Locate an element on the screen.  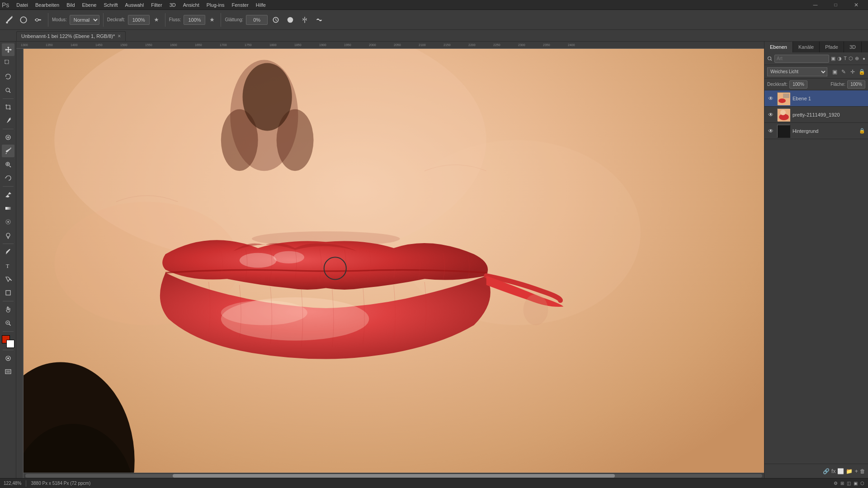
history-brush-tool is located at coordinates (8, 178).